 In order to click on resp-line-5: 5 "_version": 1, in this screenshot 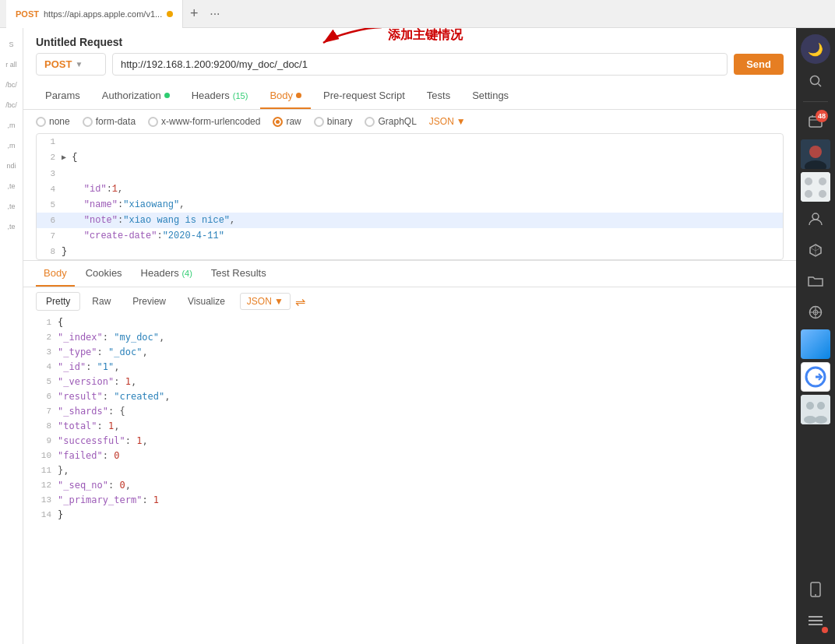, I will do `click(410, 382)`.